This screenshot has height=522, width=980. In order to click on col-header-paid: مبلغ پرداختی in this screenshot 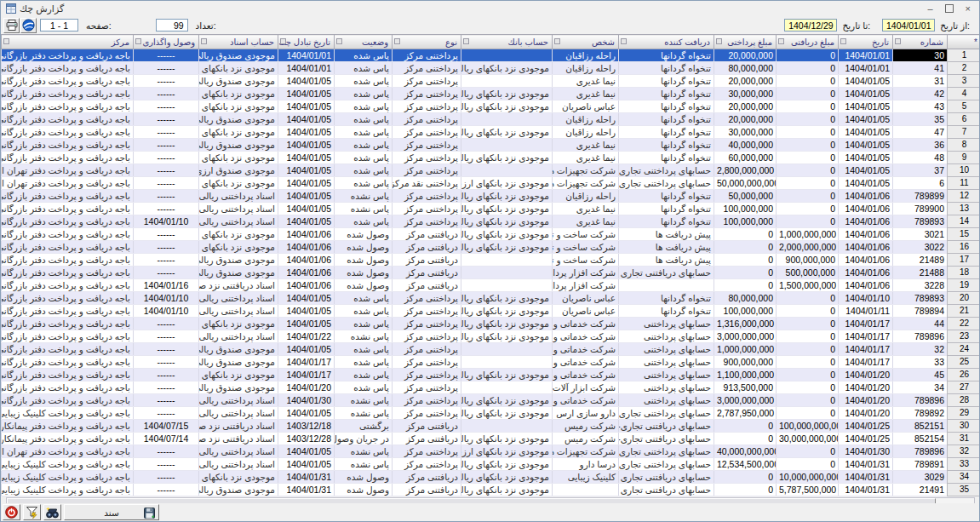, I will do `click(746, 43)`.